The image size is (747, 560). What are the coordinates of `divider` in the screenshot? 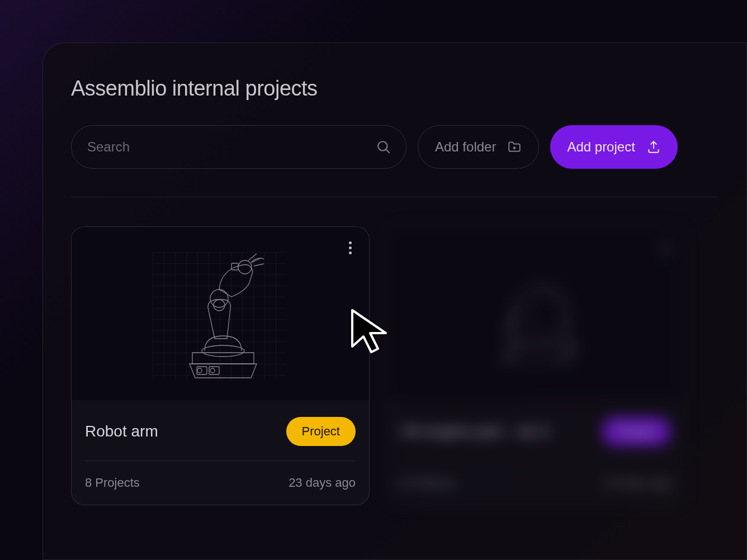 It's located at (395, 197).